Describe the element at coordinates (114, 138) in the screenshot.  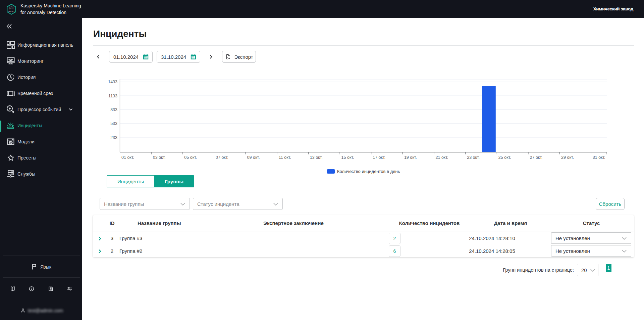
I see `svg-text: 233` at that location.